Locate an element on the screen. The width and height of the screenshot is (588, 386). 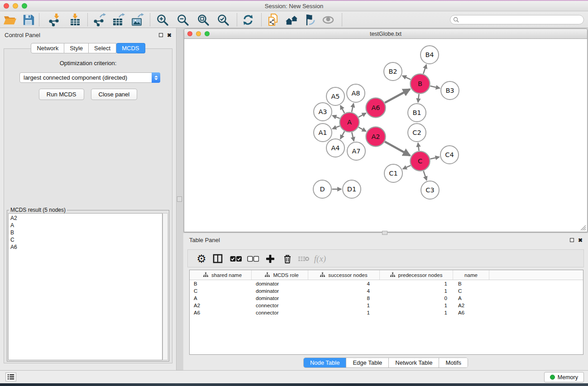
table-settings-button: ⚙ is located at coordinates (201, 259).